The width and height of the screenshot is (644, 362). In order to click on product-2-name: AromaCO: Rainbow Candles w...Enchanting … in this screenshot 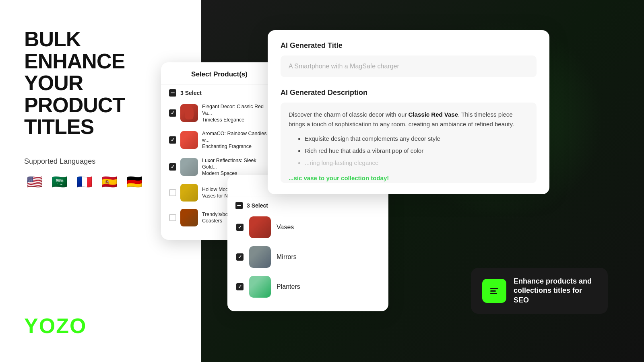, I will do `click(236, 140)`.